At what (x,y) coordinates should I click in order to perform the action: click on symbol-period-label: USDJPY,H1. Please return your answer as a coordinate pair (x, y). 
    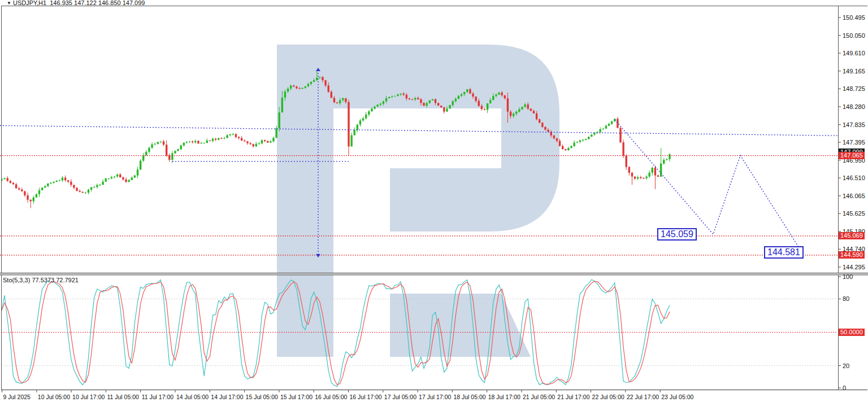
    Looking at the image, I should click on (29, 3).